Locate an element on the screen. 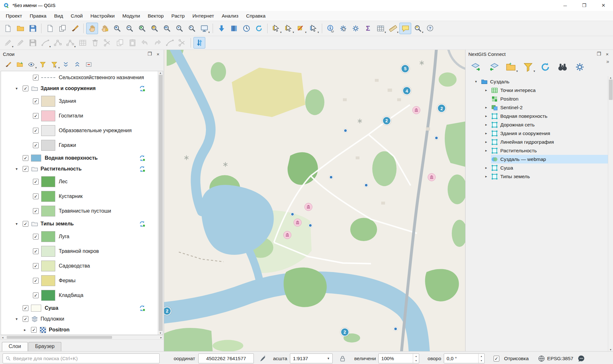 This screenshot has height=364, width=613. render-checkbox: ✓ is located at coordinates (496, 359).